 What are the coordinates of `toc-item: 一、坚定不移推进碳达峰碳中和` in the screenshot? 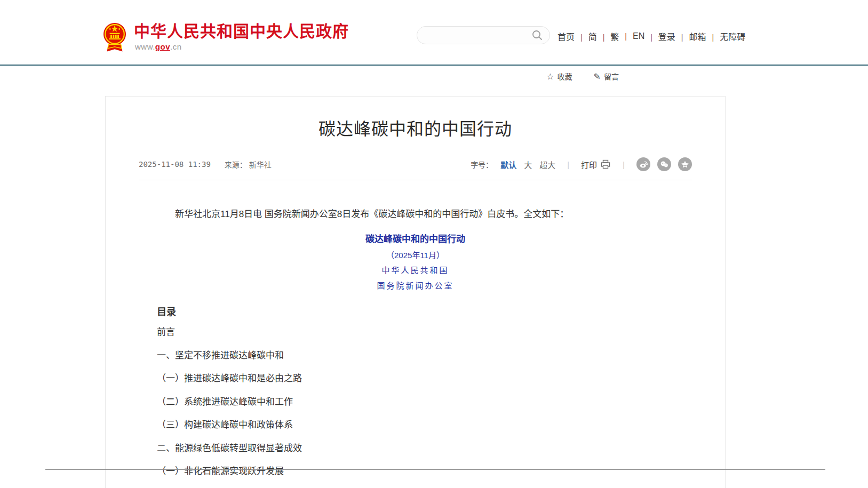 It's located at (415, 356).